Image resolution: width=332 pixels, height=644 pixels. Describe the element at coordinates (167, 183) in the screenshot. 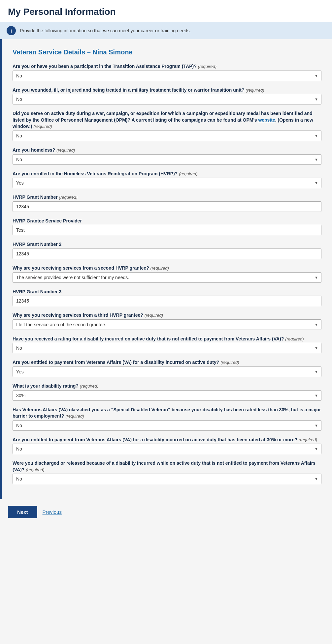

I see `hvrp-enrolled-select-wrapper: No Yes` at that location.